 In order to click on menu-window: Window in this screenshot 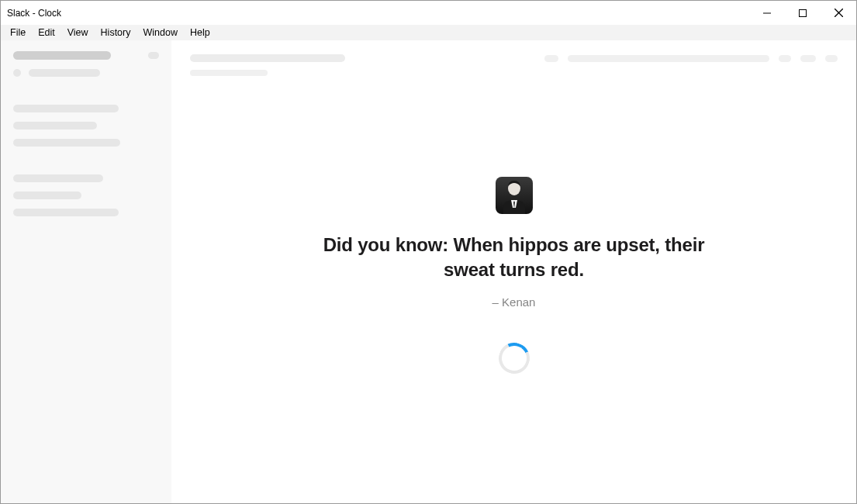, I will do `click(160, 33)`.